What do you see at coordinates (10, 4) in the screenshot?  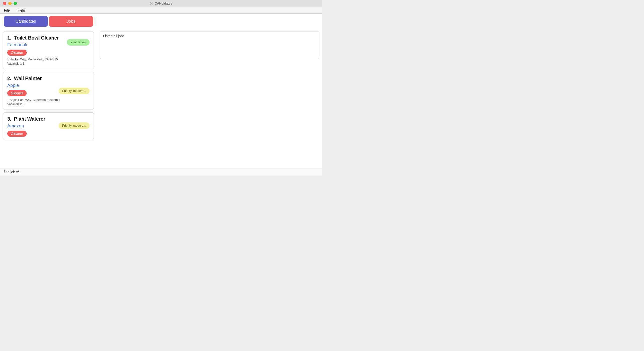 I see `minimize-button` at bounding box center [10, 4].